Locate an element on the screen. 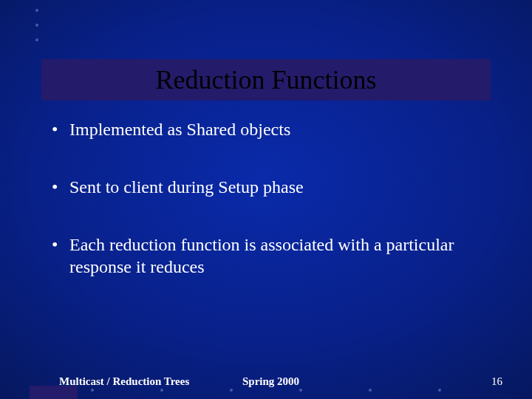  footer-accent-bar is located at coordinates (53, 392).